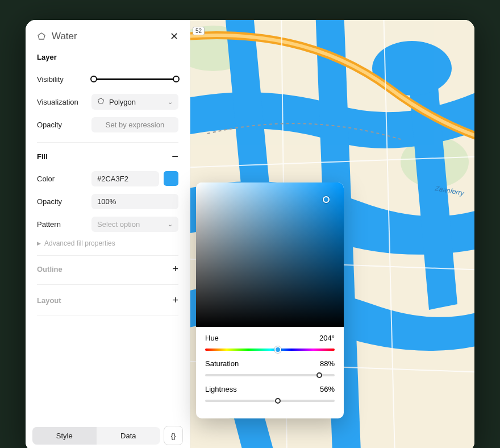  Describe the element at coordinates (108, 36) in the screenshot. I see `panel-header: Water ✕` at that location.